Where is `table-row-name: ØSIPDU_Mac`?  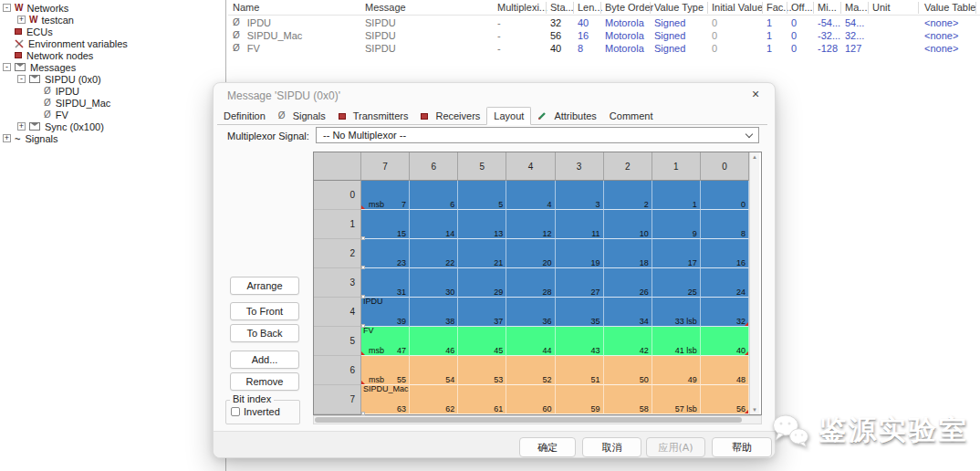
table-row-name: ØSIPDU_Mac is located at coordinates (267, 36).